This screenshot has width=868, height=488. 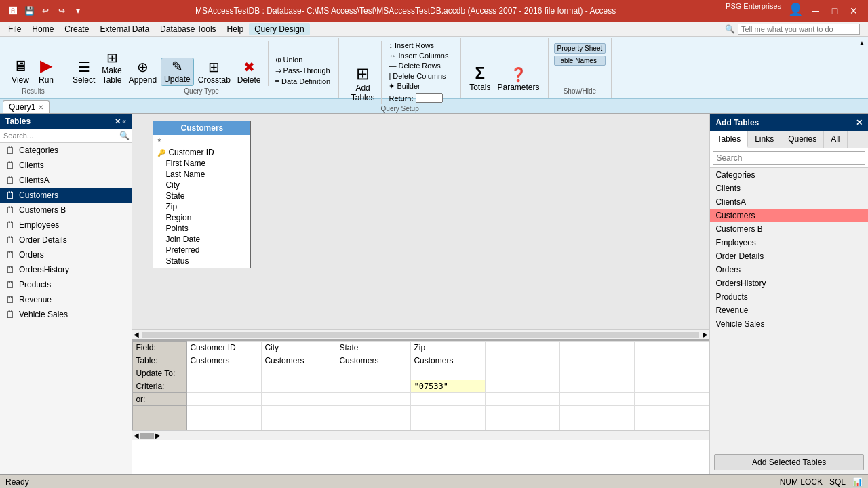 I want to click on right-item-clientsa: ClientsA, so click(x=789, y=202).